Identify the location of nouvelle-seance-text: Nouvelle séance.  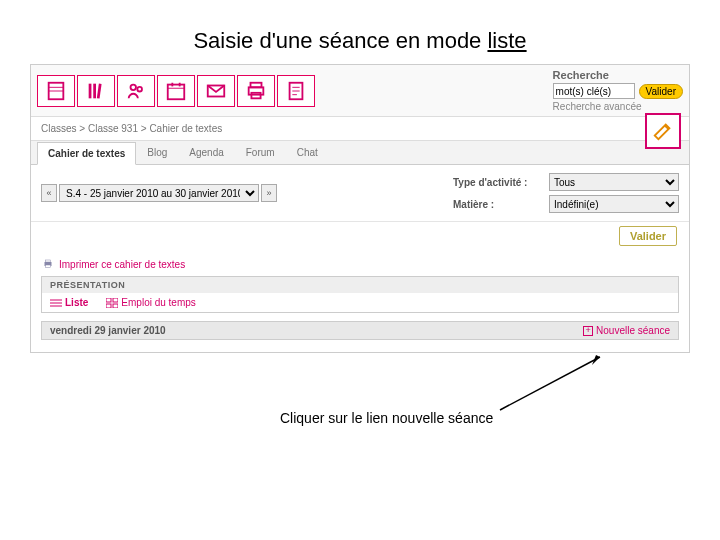
(633, 330).